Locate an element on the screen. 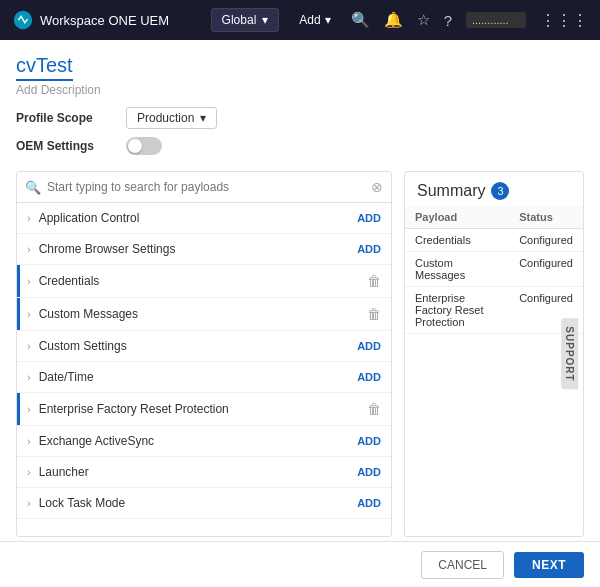 The width and height of the screenshot is (600, 587). payload-name: Application Control is located at coordinates (198, 218).